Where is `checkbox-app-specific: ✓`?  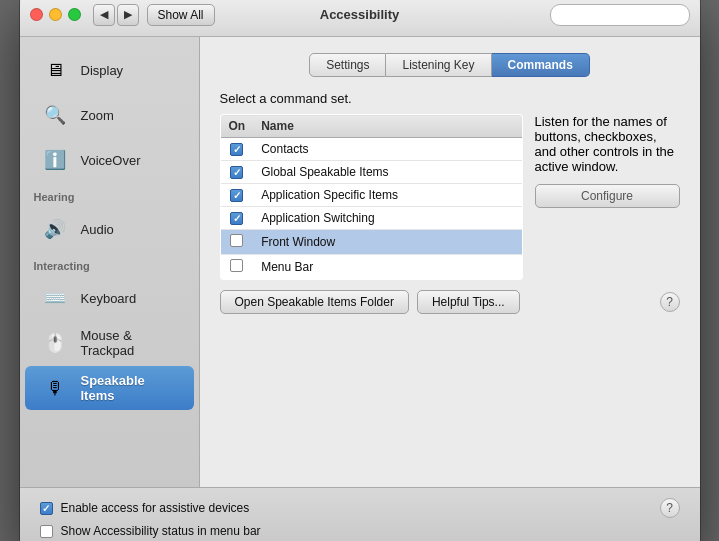
checkbox-app-specific: ✓ is located at coordinates (236, 196).